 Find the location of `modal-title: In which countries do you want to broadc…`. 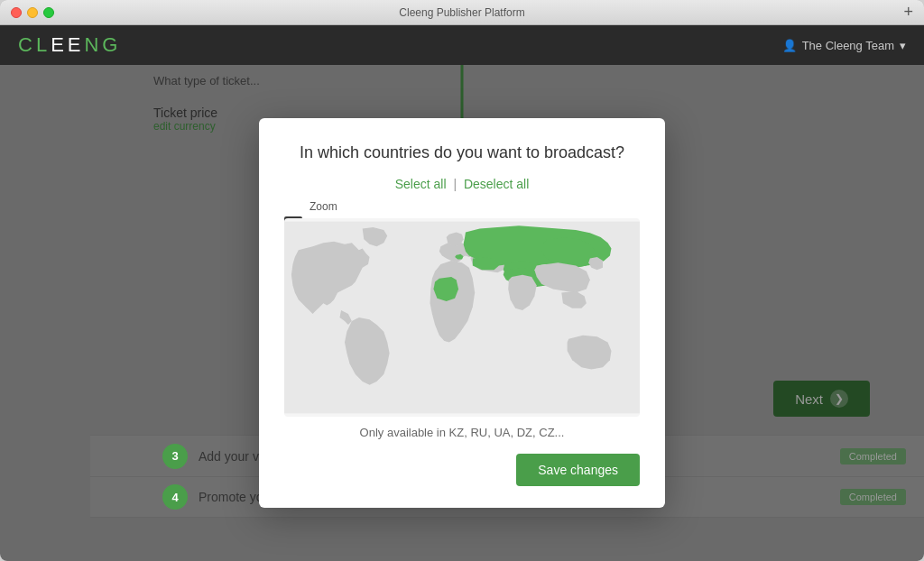

modal-title: In which countries do you want to broadc… is located at coordinates (462, 153).